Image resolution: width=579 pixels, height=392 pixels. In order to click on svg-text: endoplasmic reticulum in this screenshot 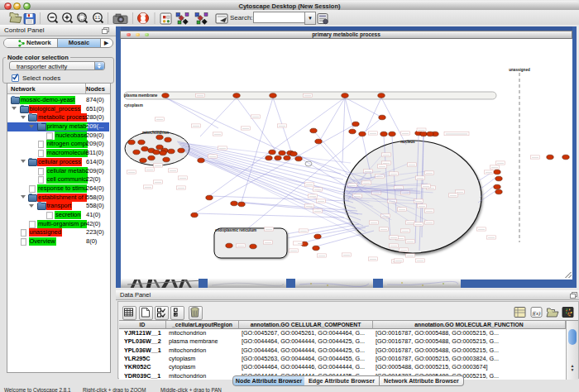, I will do `click(236, 230)`.